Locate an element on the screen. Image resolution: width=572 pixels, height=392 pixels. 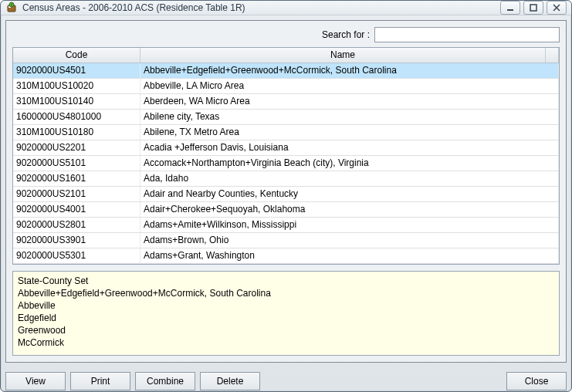
table-row: 310M100US10140Aberdeen, WA Micro Area is located at coordinates (286, 102).